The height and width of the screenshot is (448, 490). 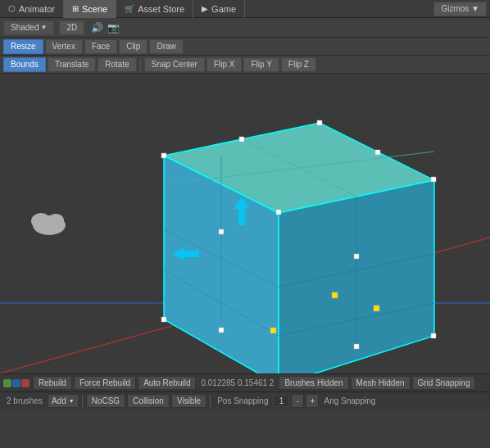 What do you see at coordinates (52, 383) in the screenshot?
I see `rebuild-button: Rebuild` at bounding box center [52, 383].